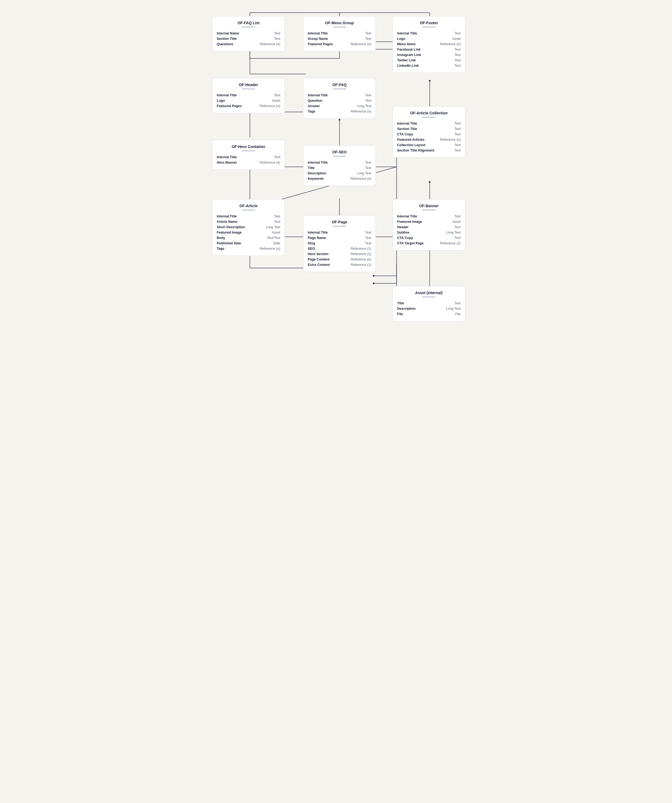 This screenshot has width=672, height=803. Describe the element at coordinates (227, 163) in the screenshot. I see `field-name: Hero Banner` at that location.